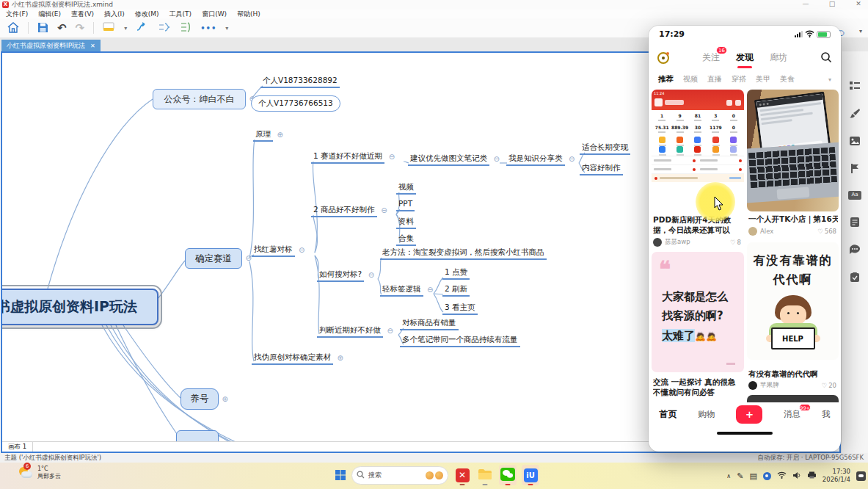  Describe the element at coordinates (402, 291) in the screenshot. I see `node-biaoqian-luoji: 轻标签逻辑 ⊖` at that location.